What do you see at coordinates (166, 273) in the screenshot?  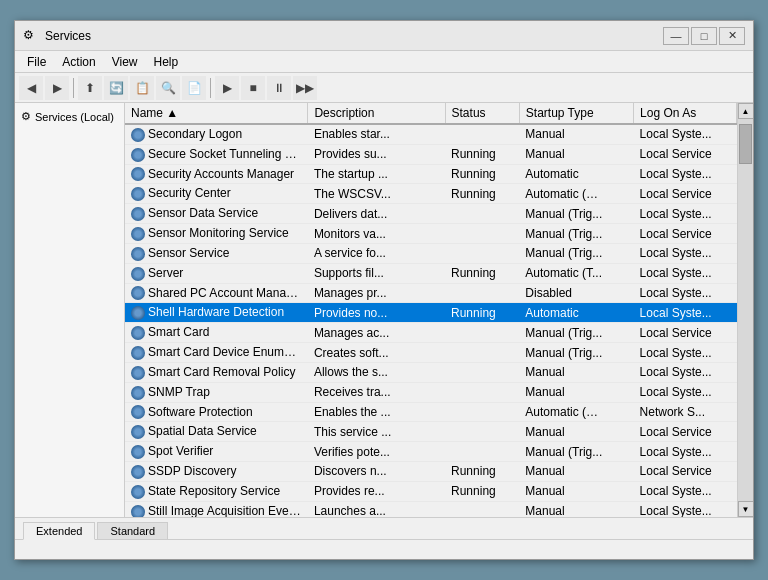 I see `service-name: Server` at bounding box center [166, 273].